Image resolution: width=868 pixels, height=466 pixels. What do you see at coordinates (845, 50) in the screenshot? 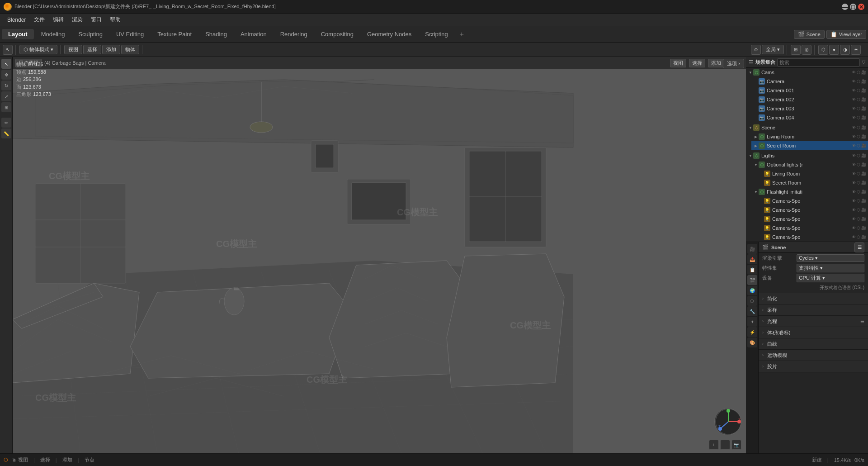
I see `material-preview-icon: ◑` at bounding box center [845, 50].